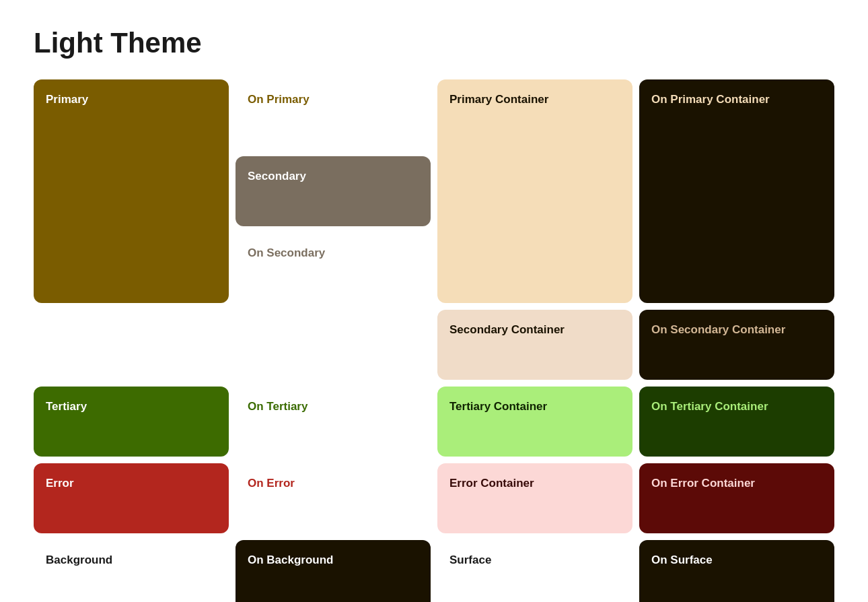 Image resolution: width=868 pixels, height=602 pixels. Describe the element at coordinates (535, 498) in the screenshot. I see `error-container-cell: Error Container` at that location.